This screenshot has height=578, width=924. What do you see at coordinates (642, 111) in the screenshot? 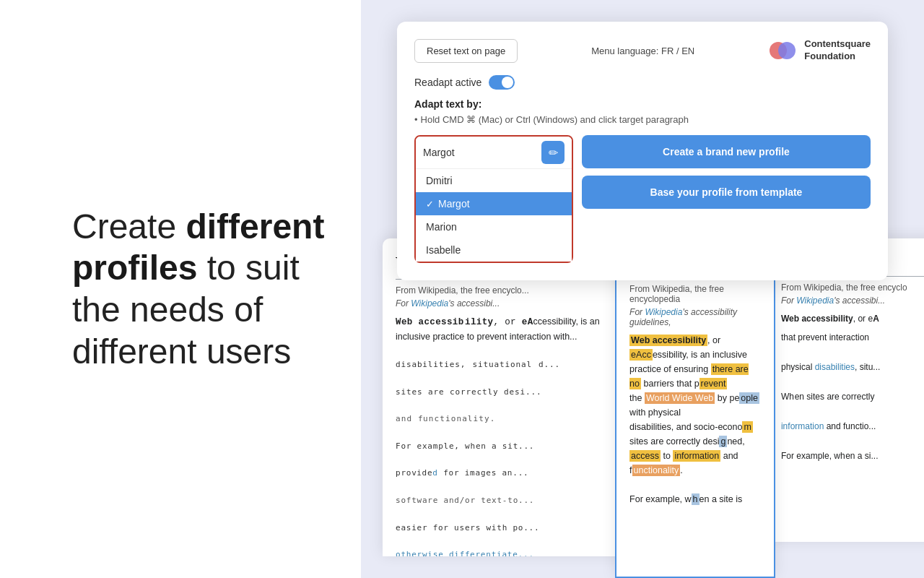
I see `adapt-text-section: Adapt text by: Hold CMD ⌘ (Mac) or Ctrl …` at bounding box center [642, 111].